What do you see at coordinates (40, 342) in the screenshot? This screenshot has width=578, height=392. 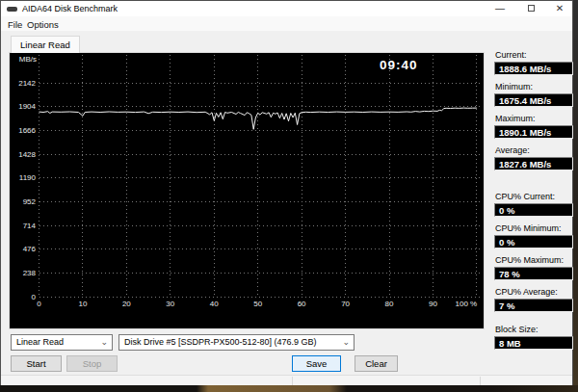 I see `test-type-value: Linear Read` at bounding box center [40, 342].